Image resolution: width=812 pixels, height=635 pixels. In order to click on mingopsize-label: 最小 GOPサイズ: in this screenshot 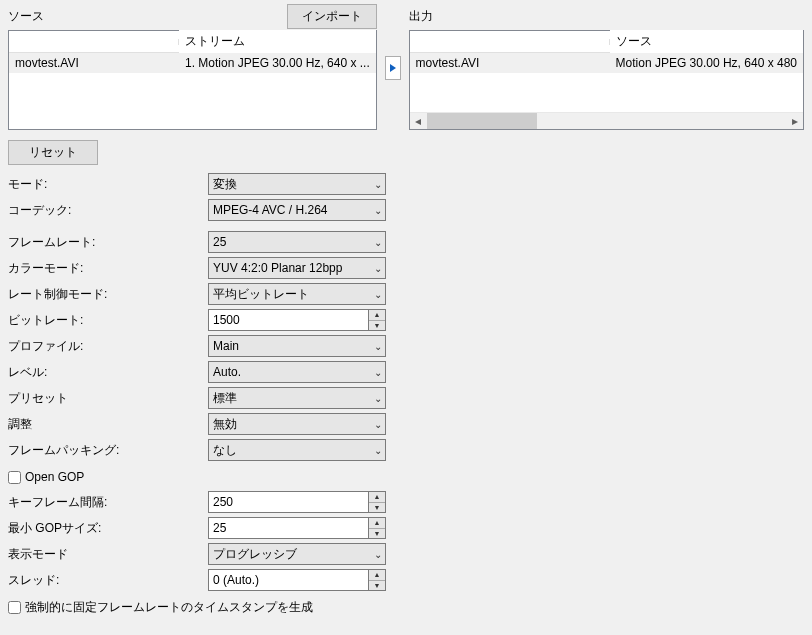, I will do `click(108, 528)`.